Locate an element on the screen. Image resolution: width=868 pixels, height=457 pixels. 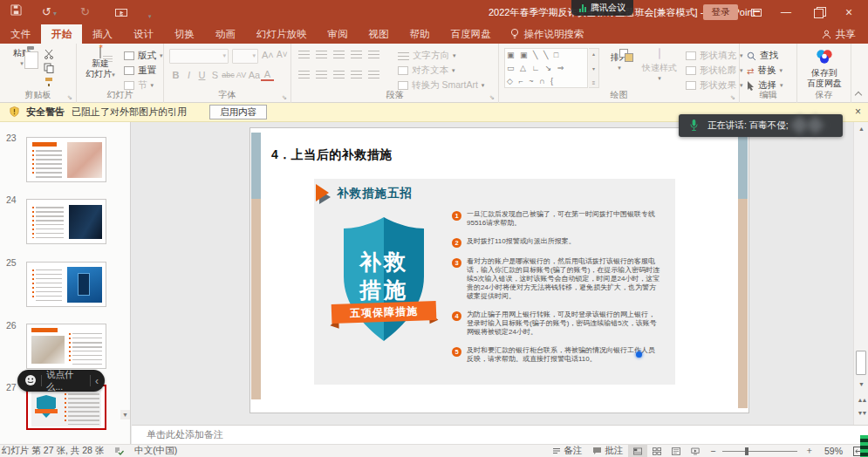
arrange-button: 排列▾ is located at coordinates (619, 61).